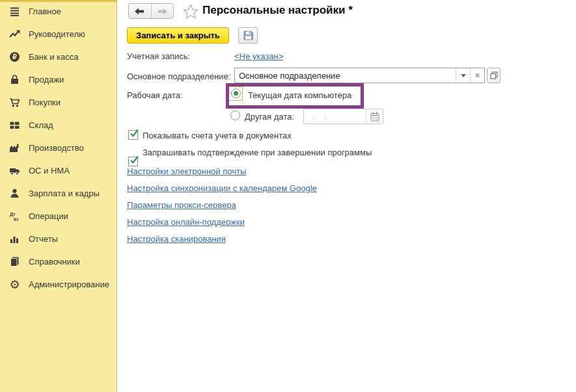 The width and height of the screenshot is (576, 392). Describe the element at coordinates (257, 152) in the screenshot. I see `checkbox-confirm-exit-label: Запрашивать подтверждение при завершении…` at that location.